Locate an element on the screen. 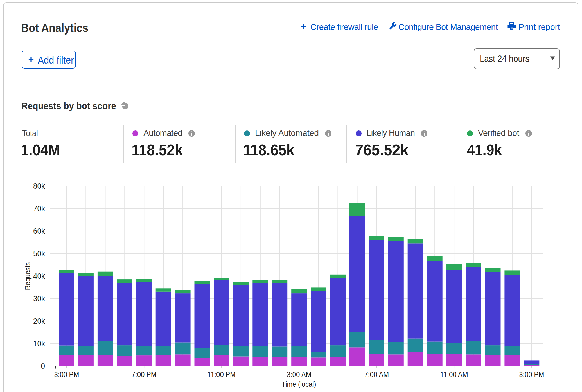 This screenshot has width=582, height=392. svg-text: 40k is located at coordinates (39, 276).